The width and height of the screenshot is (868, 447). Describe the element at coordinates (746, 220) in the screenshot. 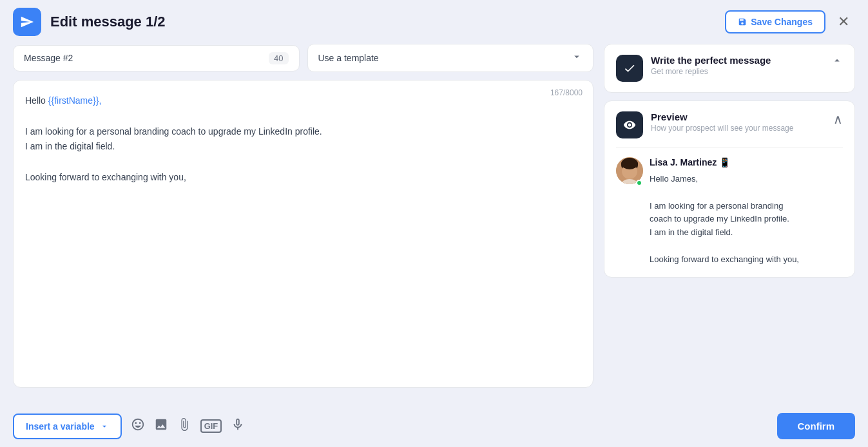

I see `preview-body: Hello James, I am looking for a personal…` at that location.